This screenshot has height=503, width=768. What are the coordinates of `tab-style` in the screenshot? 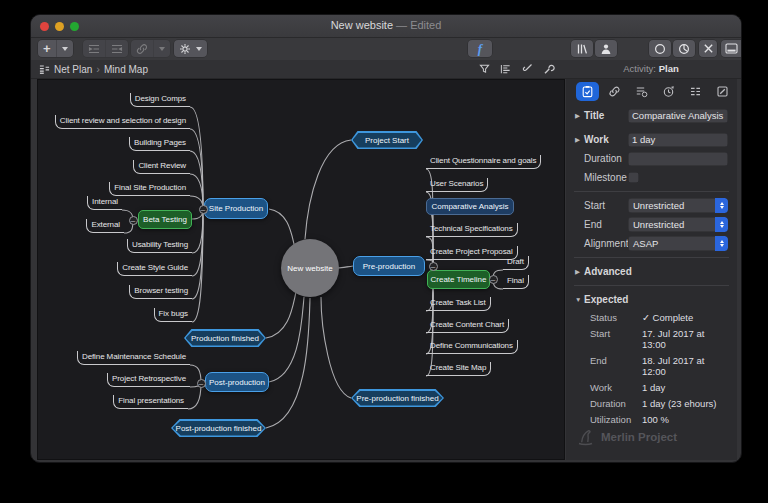 It's located at (722, 92).